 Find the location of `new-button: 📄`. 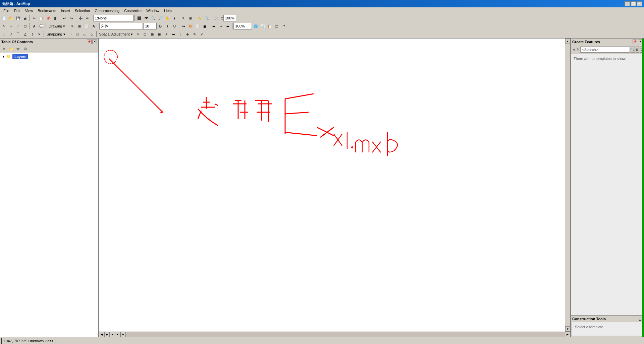

new-button: 📄 is located at coordinates (4, 18).